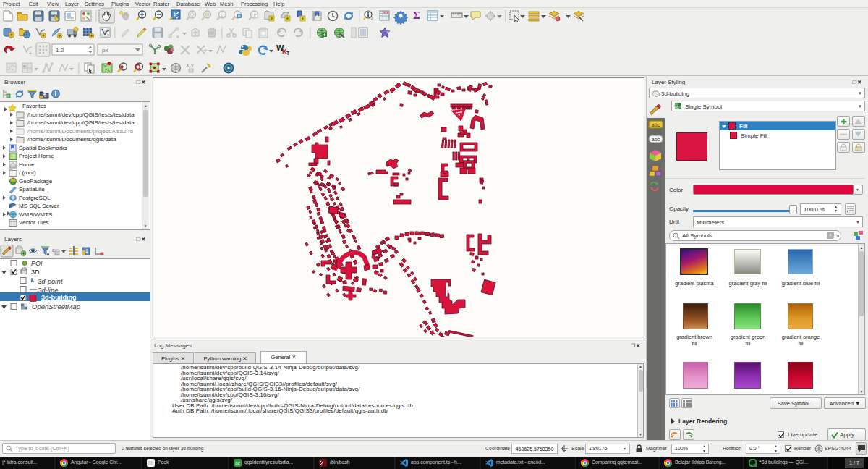 This screenshot has height=469, width=868. Describe the element at coordinates (60, 51) in the screenshot. I see `svg-text: 1.2` at that location.